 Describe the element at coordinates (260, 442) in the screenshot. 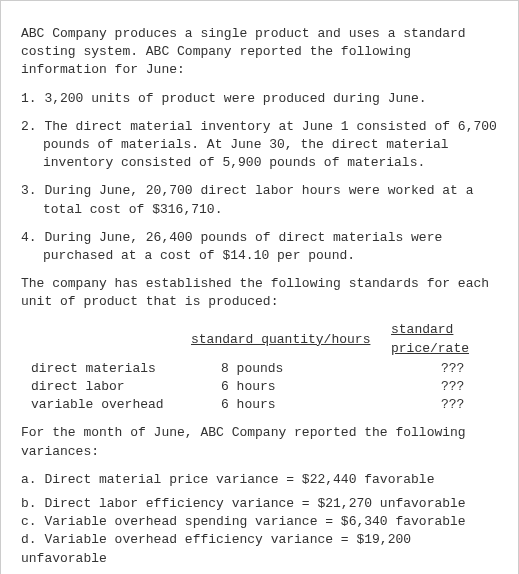

I see `variances-intro: For the month of June, ABC Company repor…` at that location.